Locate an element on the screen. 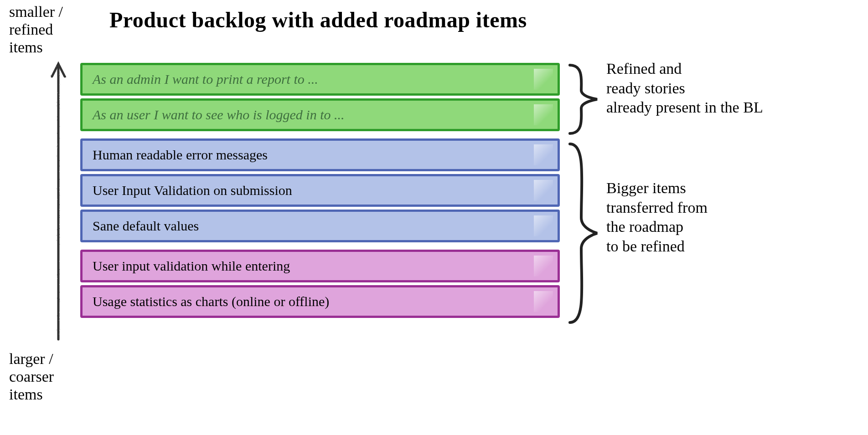 This screenshot has height=435, width=868. backlog-item-label: User input validation while entering is located at coordinates (191, 266).